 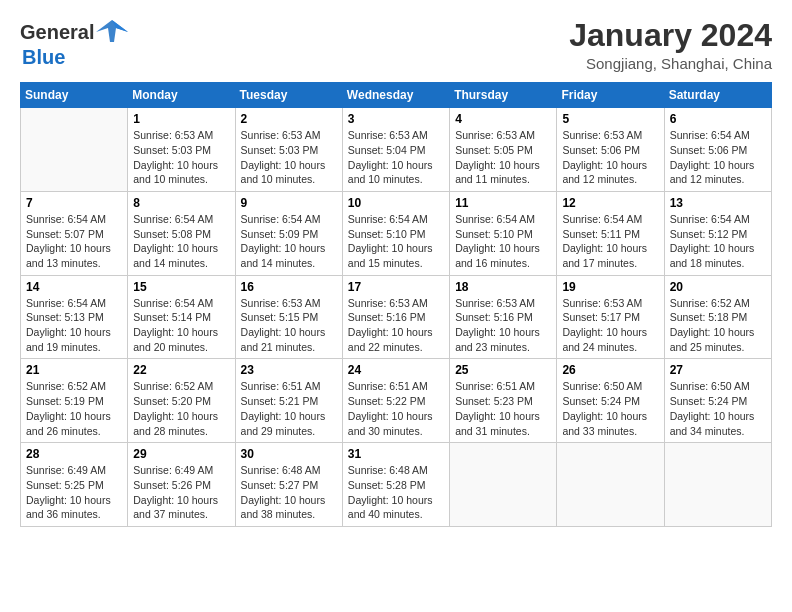 I want to click on sunset-text: Sunset: 5:06 PM, so click(x=601, y=150).